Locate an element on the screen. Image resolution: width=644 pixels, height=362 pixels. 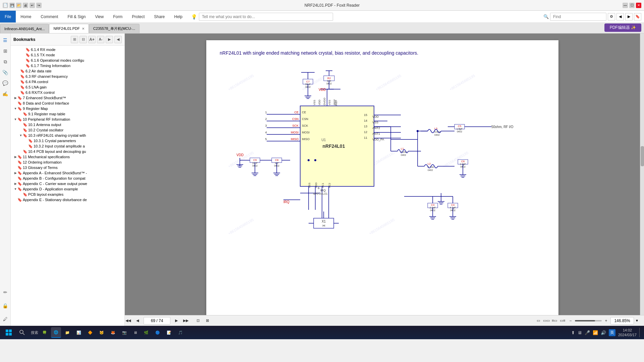
pdf-scrollbar is located at coordinates (642, 174).